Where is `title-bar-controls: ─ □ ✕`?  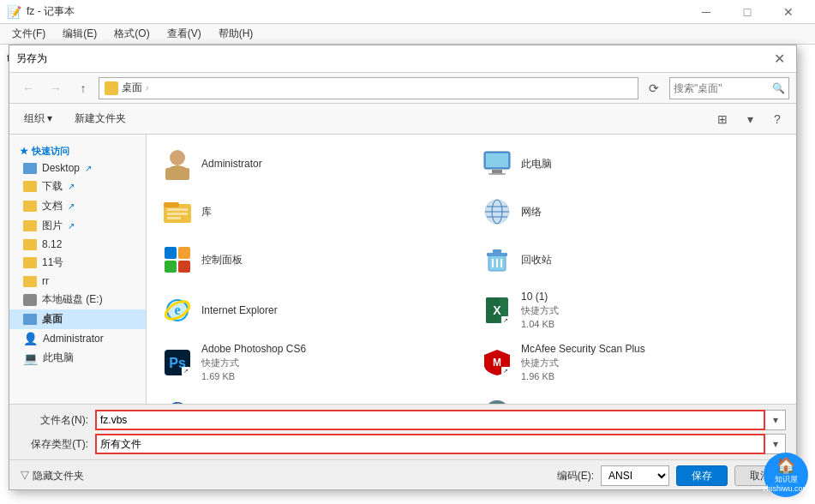
title-bar-controls: ─ □ ✕ is located at coordinates (747, 12).